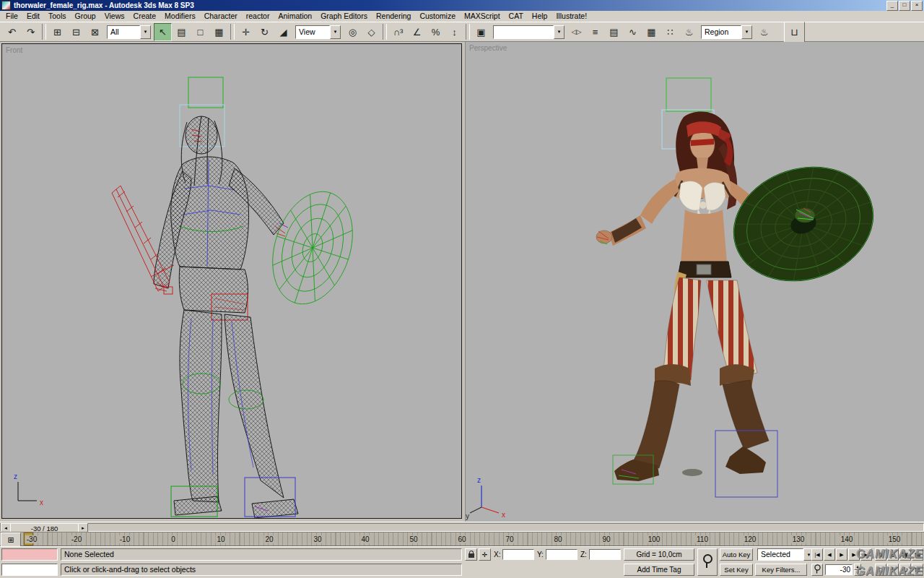 This screenshot has width=924, height=578. What do you see at coordinates (436, 32) in the screenshot?
I see `percent-snap-icon: %` at bounding box center [436, 32].